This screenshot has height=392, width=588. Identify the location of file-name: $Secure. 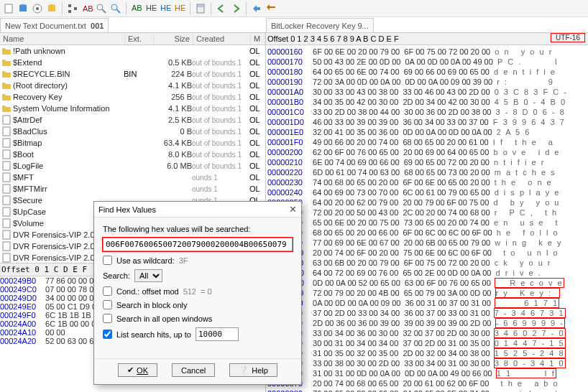
(27, 200).